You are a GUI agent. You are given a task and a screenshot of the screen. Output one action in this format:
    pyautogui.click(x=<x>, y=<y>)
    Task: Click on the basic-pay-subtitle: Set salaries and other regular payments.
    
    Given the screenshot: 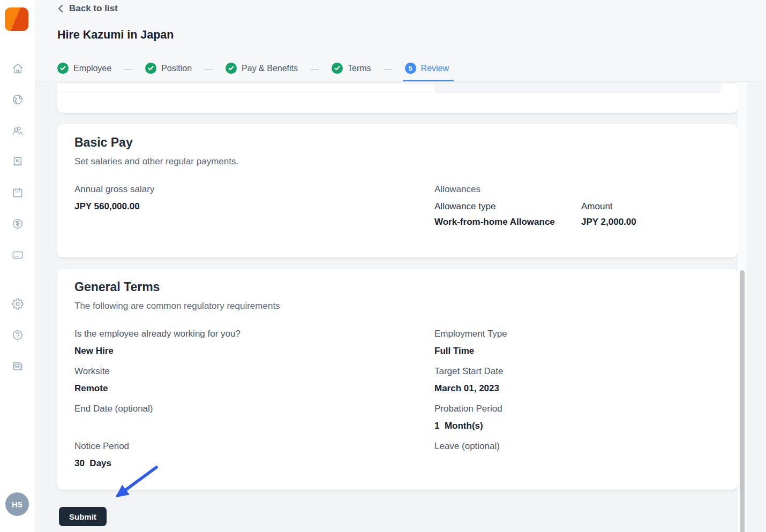 What is the action you would take?
    pyautogui.click(x=156, y=162)
    